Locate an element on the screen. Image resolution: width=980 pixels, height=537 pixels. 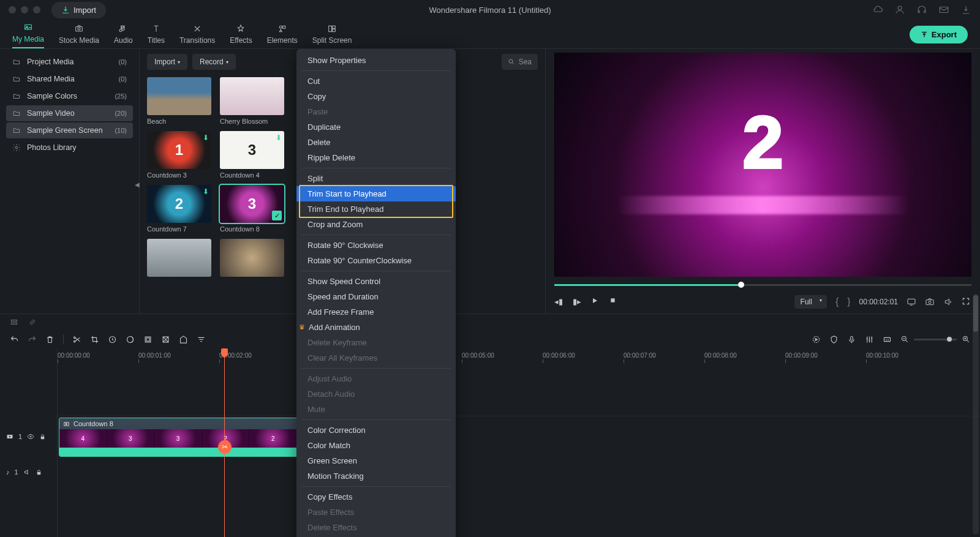
link-icon is located at coordinates (32, 322).